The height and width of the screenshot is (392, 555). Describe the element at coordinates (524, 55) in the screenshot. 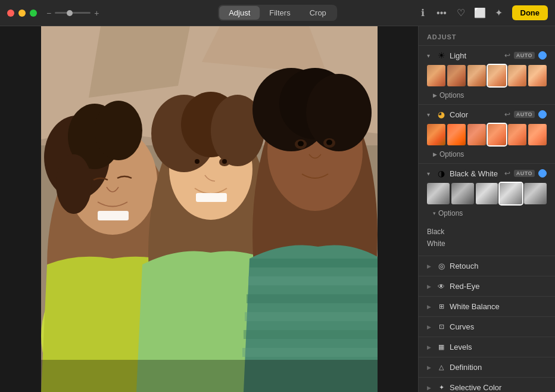

I see `light-auto-badge: AUTO` at that location.